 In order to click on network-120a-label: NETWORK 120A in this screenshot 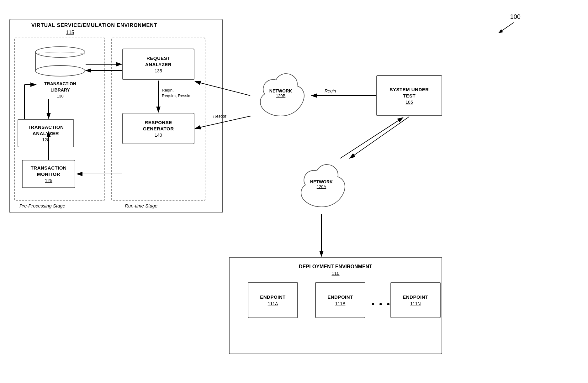, I will do `click(321, 184)`.